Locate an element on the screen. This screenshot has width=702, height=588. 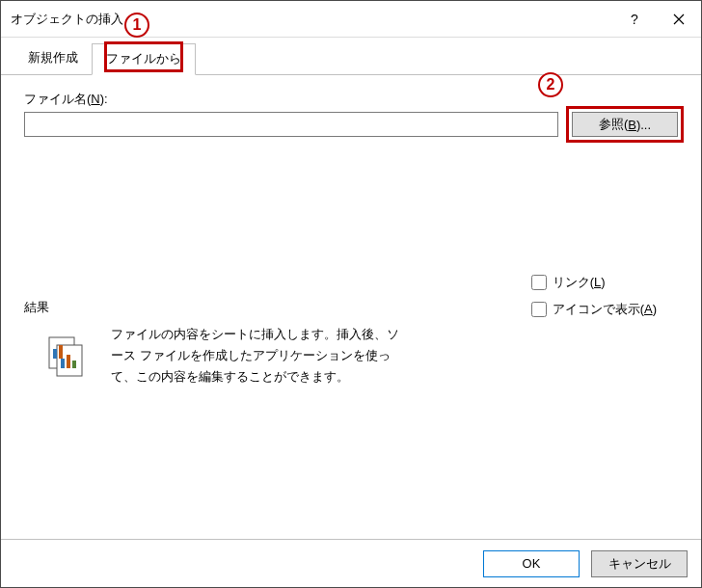
link-checkbox-label: リンク(L) is located at coordinates (579, 282).